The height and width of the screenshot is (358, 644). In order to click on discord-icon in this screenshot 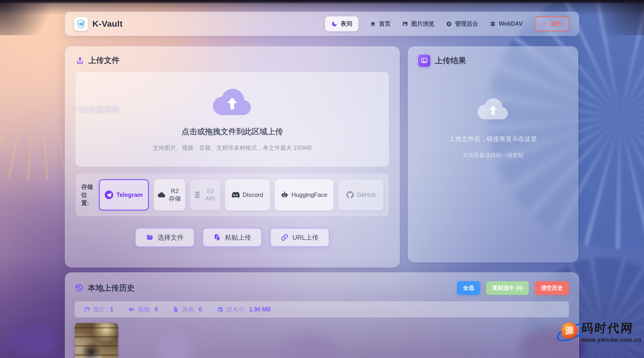, I will do `click(236, 195)`.